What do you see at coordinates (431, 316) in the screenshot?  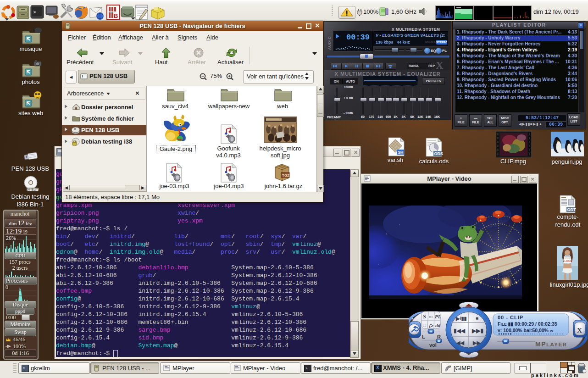 I see `svg-text:...: ...` at bounding box center [431, 316].